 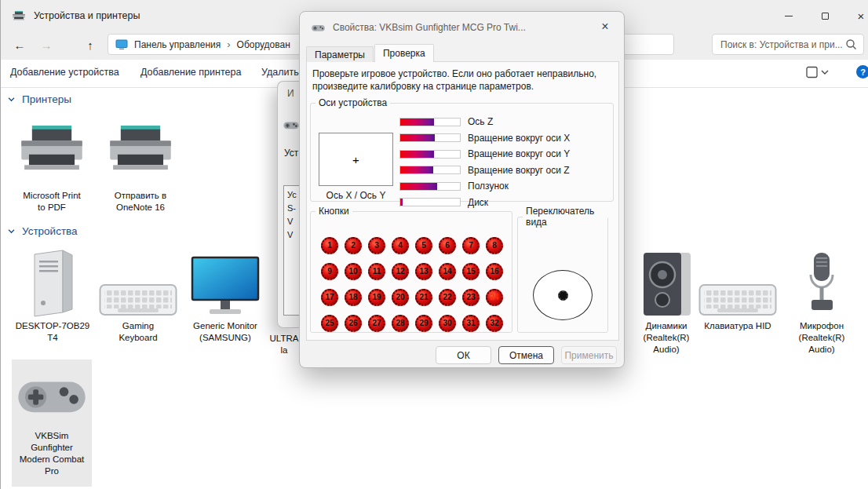 I want to click on device-label: Динамики (Realtek(R) Audio), so click(x=667, y=338).